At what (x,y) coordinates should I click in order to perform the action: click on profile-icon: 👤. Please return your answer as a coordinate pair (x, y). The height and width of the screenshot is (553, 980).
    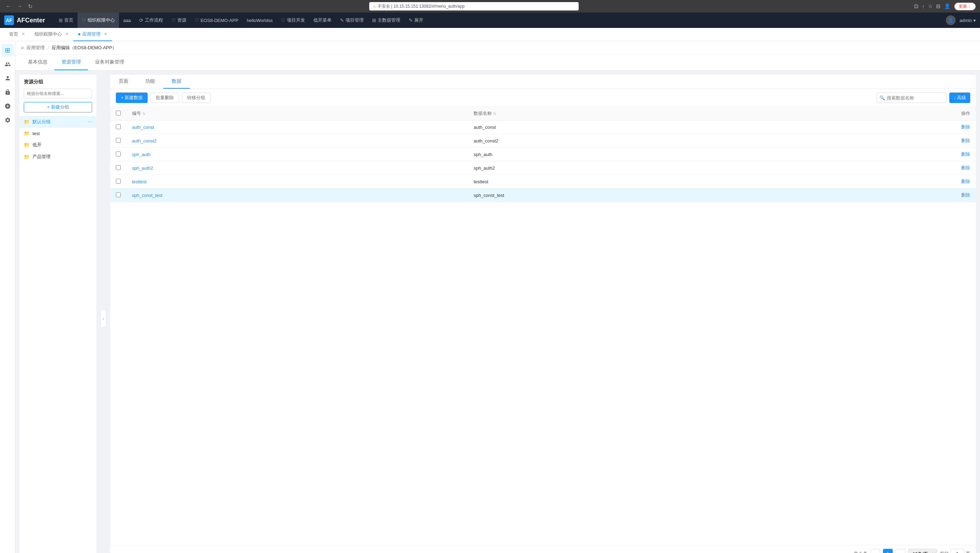
    Looking at the image, I should click on (947, 6).